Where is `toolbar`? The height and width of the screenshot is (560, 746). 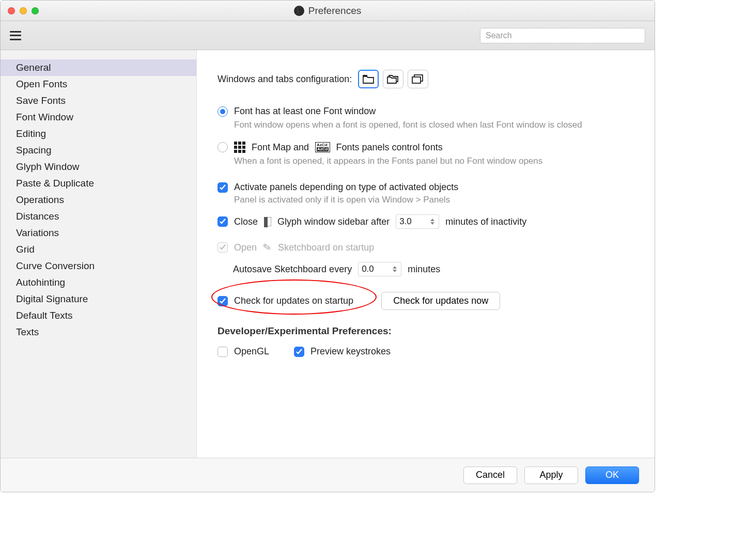 toolbar is located at coordinates (328, 36).